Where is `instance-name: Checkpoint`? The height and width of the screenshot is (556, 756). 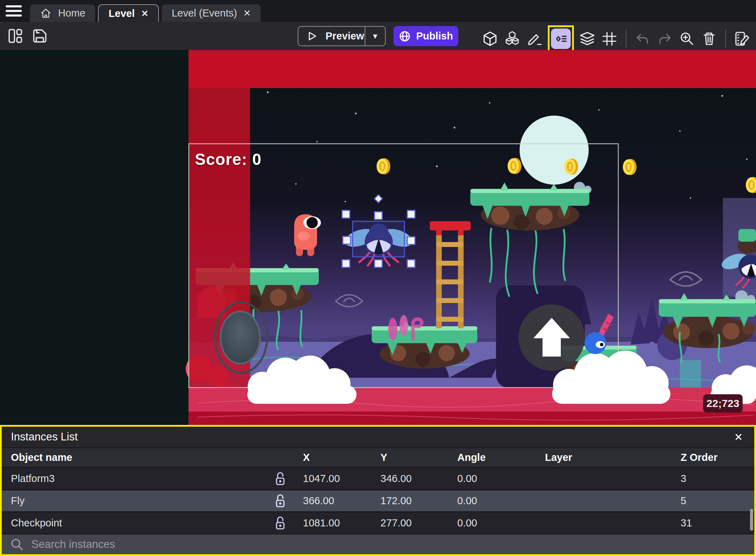 instance-name: Checkpoint is located at coordinates (133, 523).